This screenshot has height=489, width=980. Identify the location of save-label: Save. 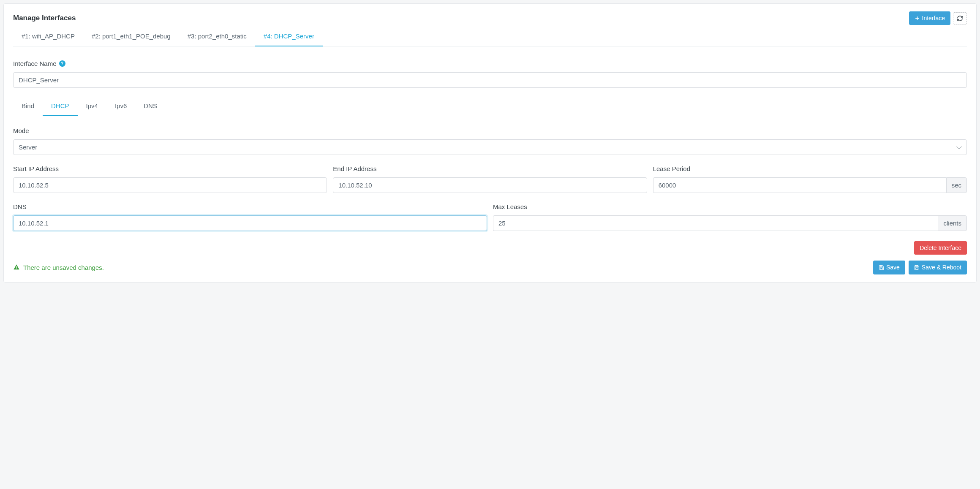
(893, 267).